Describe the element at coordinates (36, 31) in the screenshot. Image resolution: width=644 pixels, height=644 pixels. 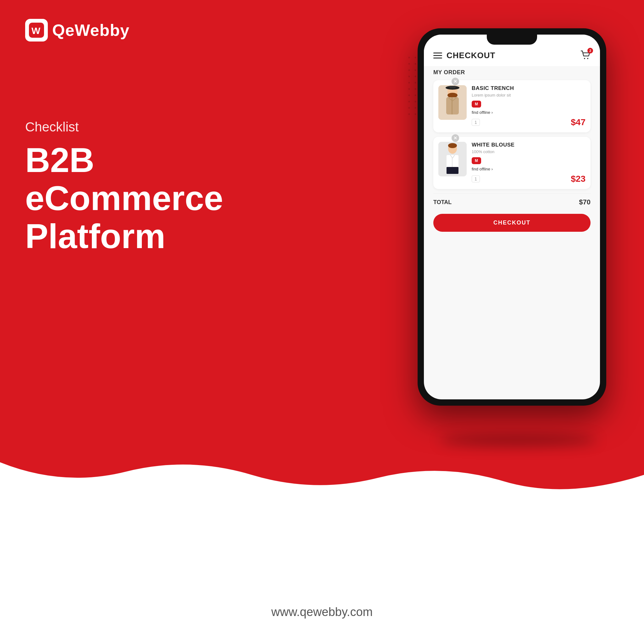
I see `svg-text: W` at that location.